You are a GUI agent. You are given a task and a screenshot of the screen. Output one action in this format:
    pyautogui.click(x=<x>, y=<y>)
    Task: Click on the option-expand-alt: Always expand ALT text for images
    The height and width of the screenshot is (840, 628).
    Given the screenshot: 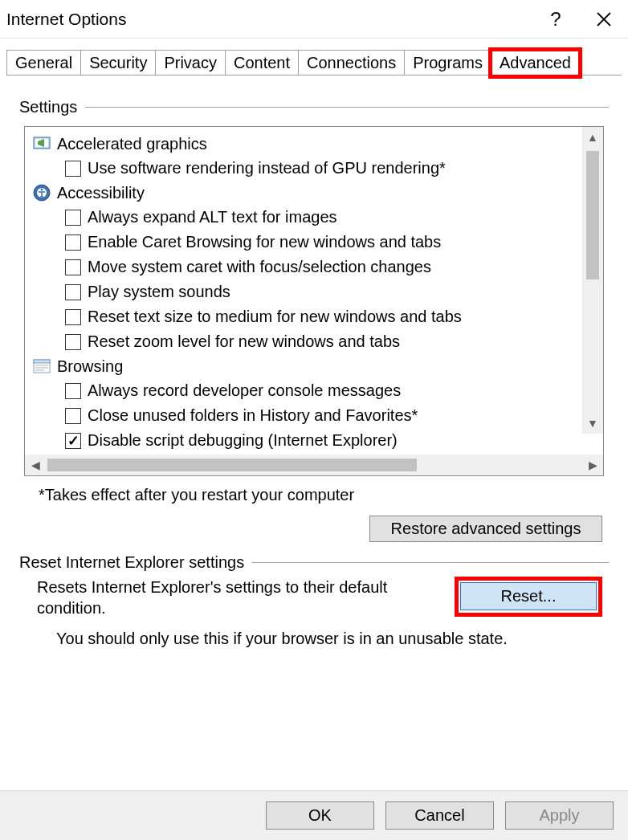 What is the action you would take?
    pyautogui.click(x=318, y=217)
    